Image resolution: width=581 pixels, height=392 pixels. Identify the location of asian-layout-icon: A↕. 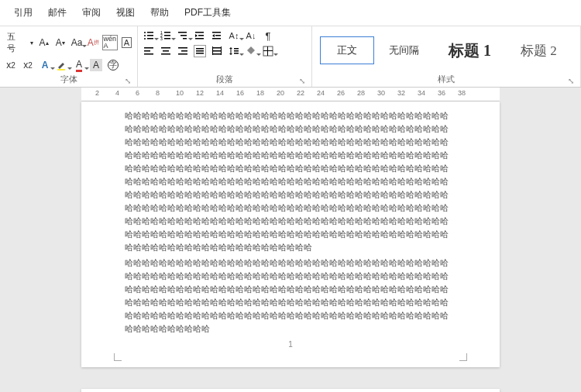
(234, 36).